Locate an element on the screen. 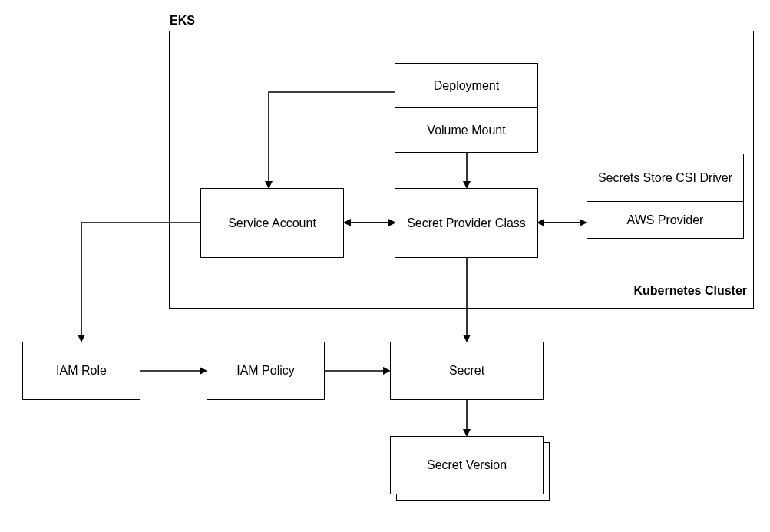 Image resolution: width=770 pixels, height=532 pixels. iam-policy-box: IAM Policy is located at coordinates (266, 371).